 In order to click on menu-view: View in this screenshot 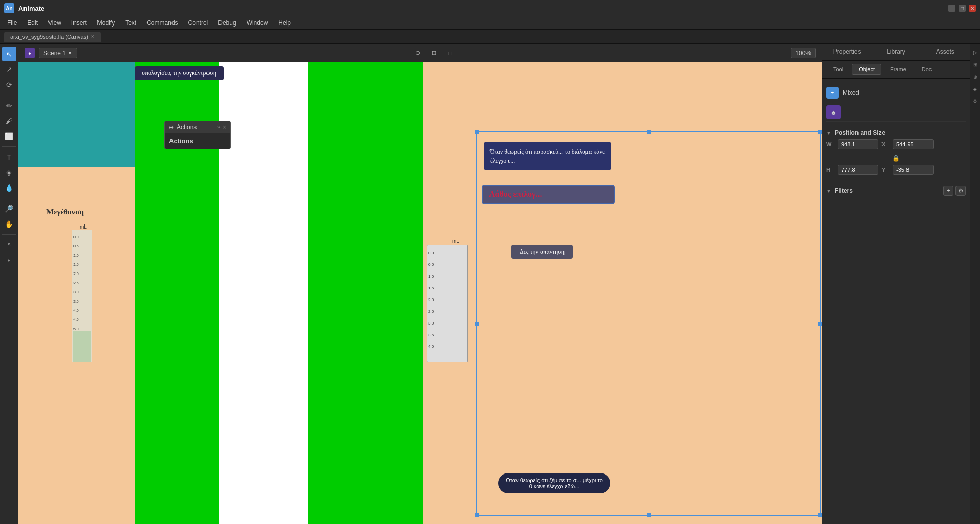, I will do `click(55, 23)`.